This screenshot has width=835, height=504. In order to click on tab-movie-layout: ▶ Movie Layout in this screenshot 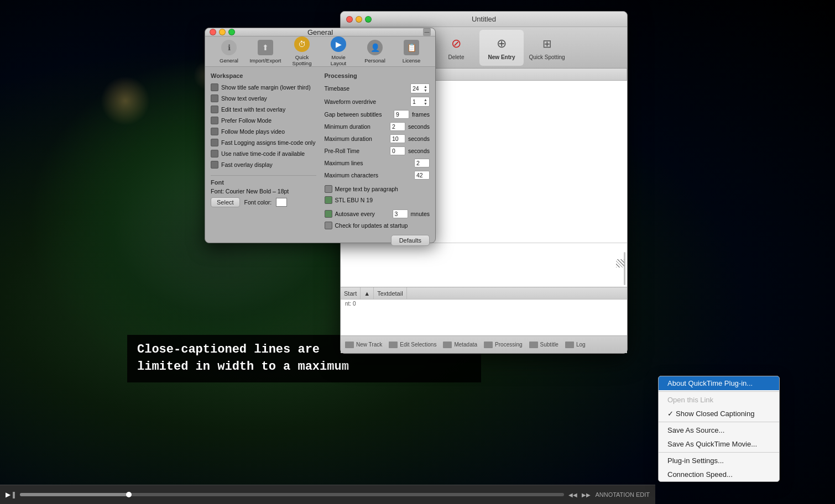, I will do `click(338, 51)`.